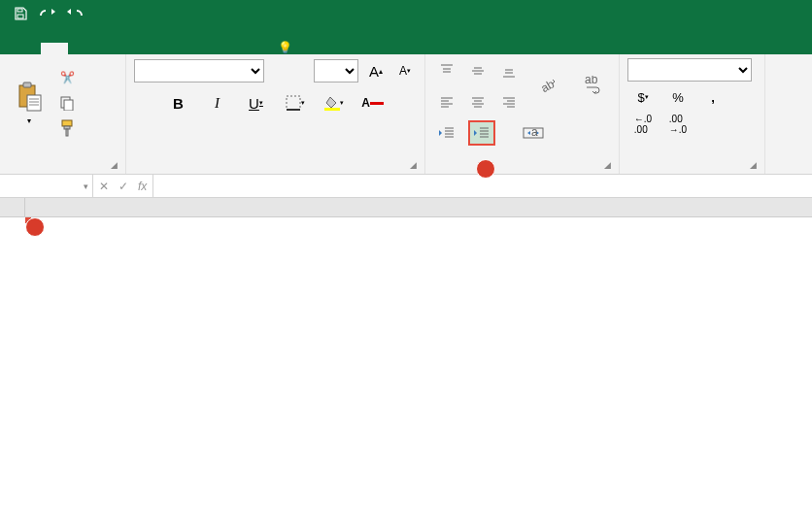 This screenshot has width=812, height=528. Describe the element at coordinates (334, 103) in the screenshot. I see `fill-color-button: ▾` at that location.